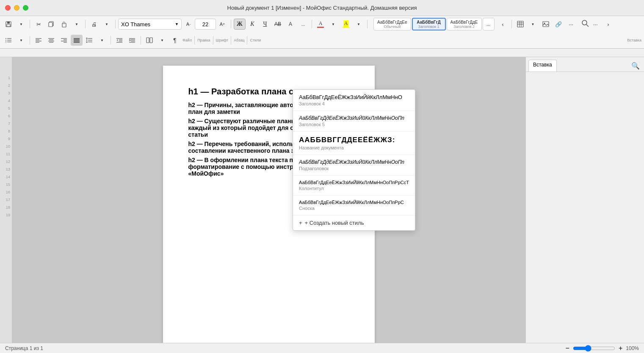 The height and width of the screenshot is (353, 644). What do you see at coordinates (633, 348) in the screenshot?
I see `zoom-level: 100%` at bounding box center [633, 348].